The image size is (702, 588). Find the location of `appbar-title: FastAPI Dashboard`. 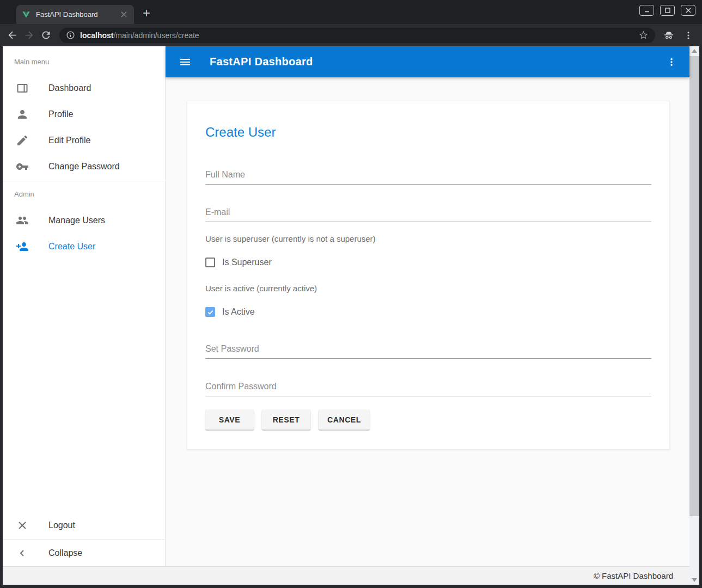

appbar-title: FastAPI Dashboard is located at coordinates (261, 62).